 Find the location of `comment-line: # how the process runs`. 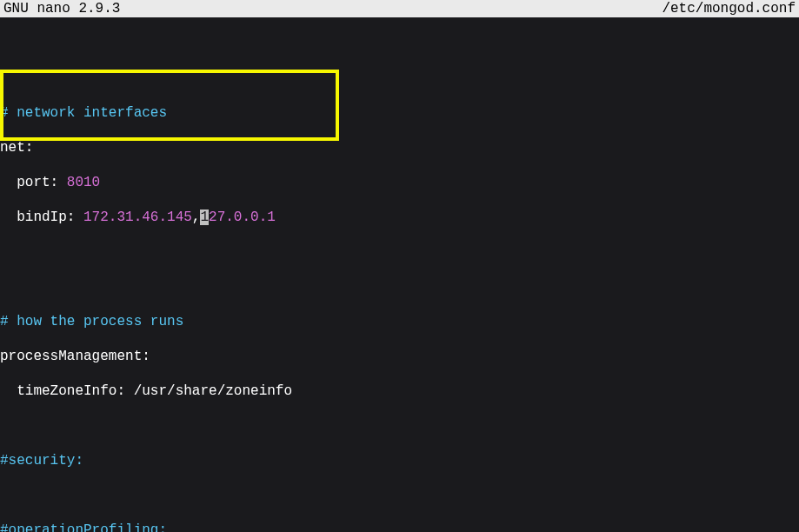

comment-line: # how the process runs is located at coordinates (400, 322).